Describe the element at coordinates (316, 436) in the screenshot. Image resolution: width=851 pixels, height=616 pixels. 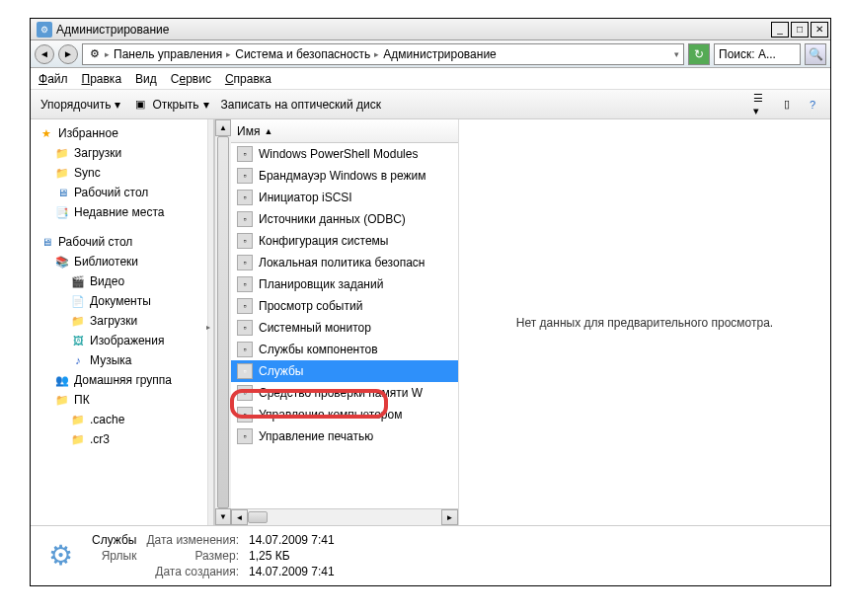
I see `item-label: Управление печатью` at that location.